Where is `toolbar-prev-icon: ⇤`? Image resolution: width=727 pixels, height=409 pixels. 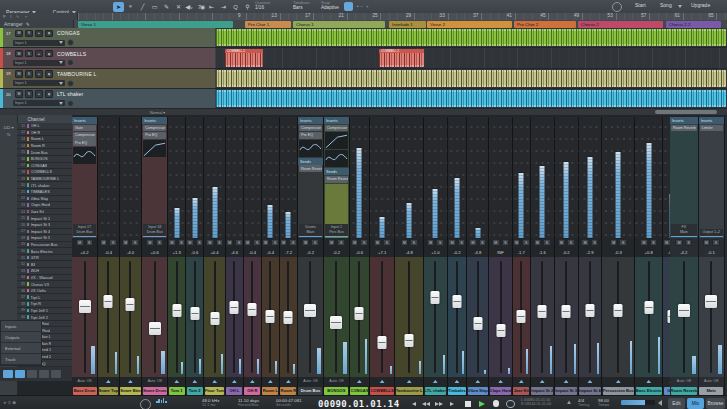
toolbar-prev-icon: ⇤ is located at coordinates (212, 7).